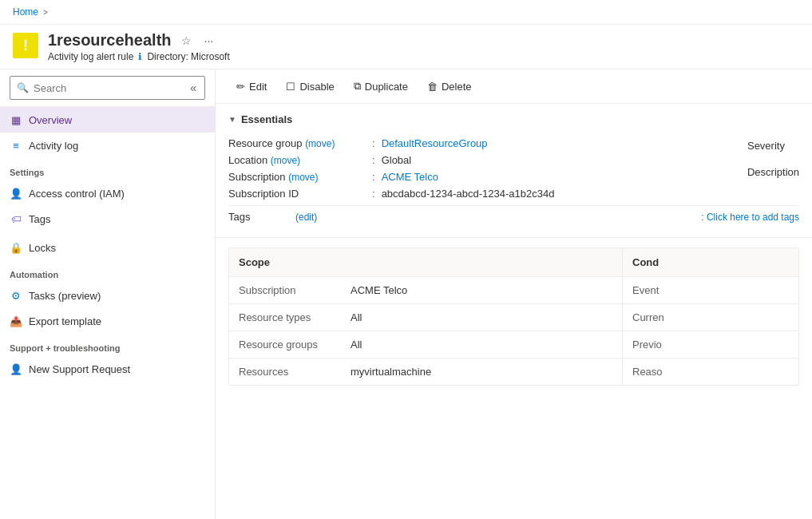 This screenshot has height=519, width=812. I want to click on sidebar-item-support-request: 👤 New Support Request, so click(107, 369).